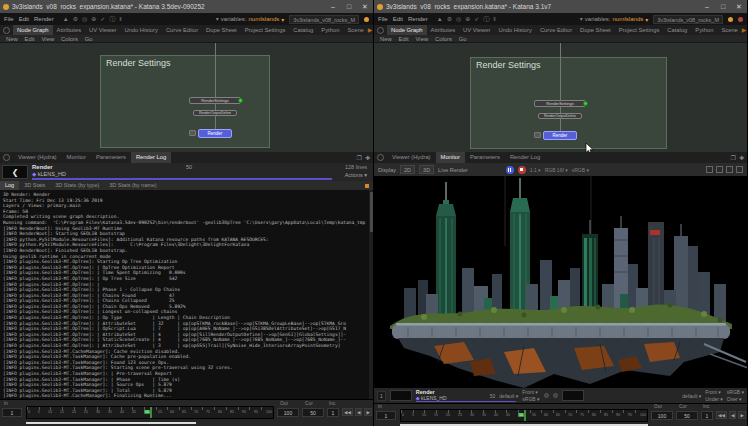  I want to click on pane-tab: Catalog, so click(677, 30).